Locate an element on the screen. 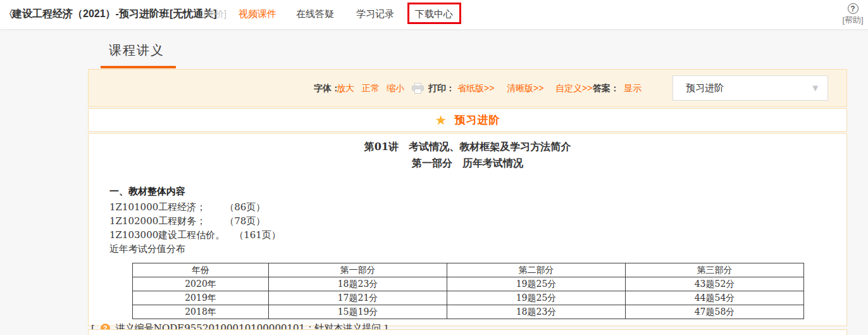  lecture-subheading: 第一部分 历年考试情况 is located at coordinates (468, 163).